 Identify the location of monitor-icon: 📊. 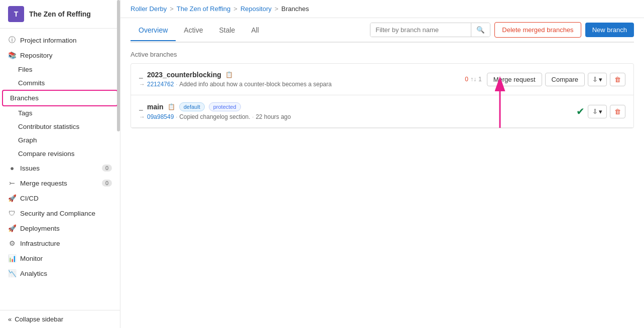
(12, 258).